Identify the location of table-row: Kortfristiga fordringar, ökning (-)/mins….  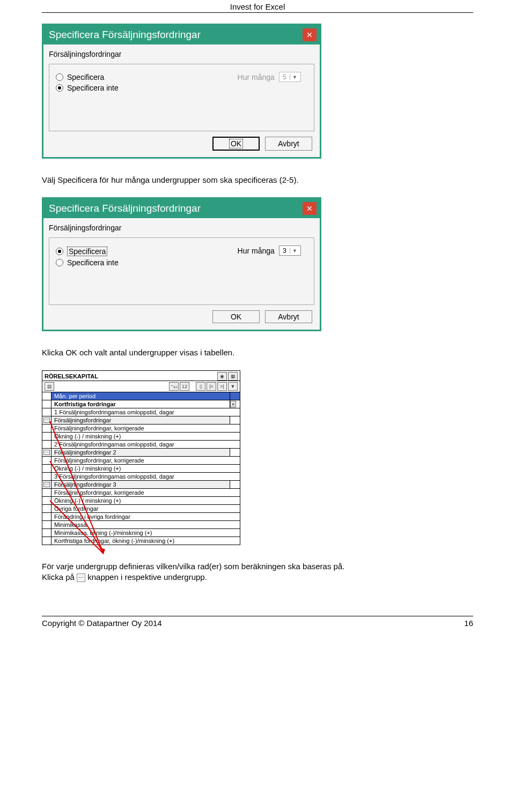
(141, 541).